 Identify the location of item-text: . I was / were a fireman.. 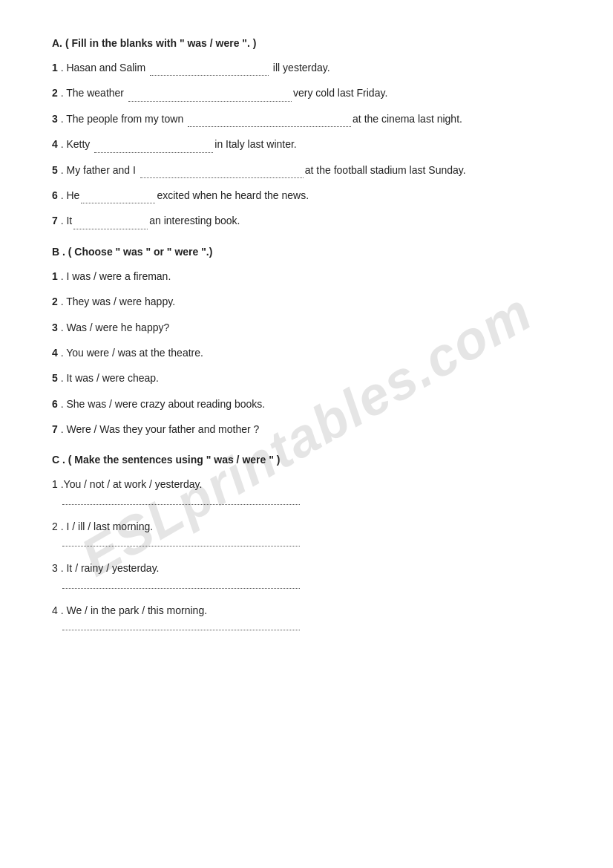
(116, 276).